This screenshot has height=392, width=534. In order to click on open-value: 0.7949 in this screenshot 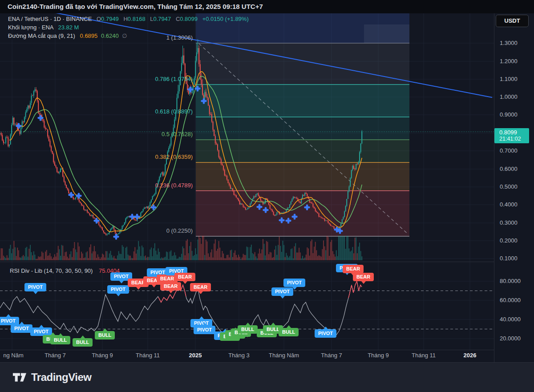, I will do `click(110, 19)`.